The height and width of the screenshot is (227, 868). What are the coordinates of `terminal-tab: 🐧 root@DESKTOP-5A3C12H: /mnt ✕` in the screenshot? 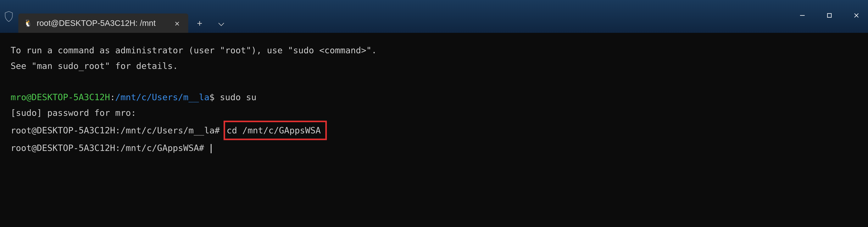 It's located at (103, 23).